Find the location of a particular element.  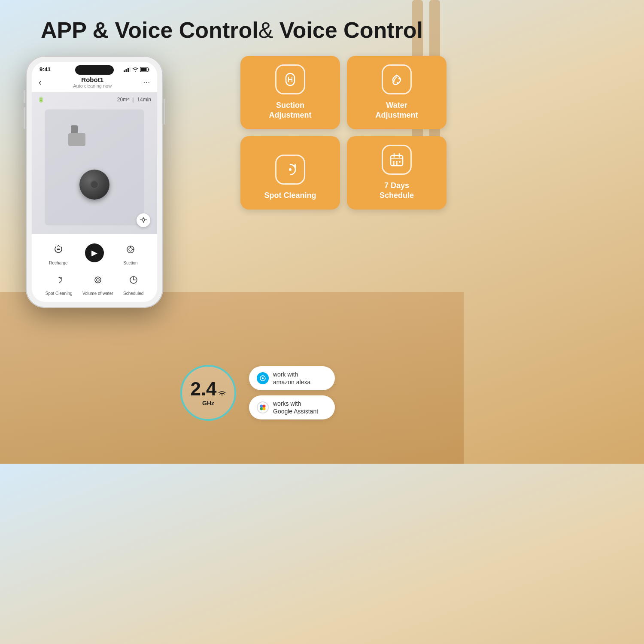

suction-icon is located at coordinates (131, 249).